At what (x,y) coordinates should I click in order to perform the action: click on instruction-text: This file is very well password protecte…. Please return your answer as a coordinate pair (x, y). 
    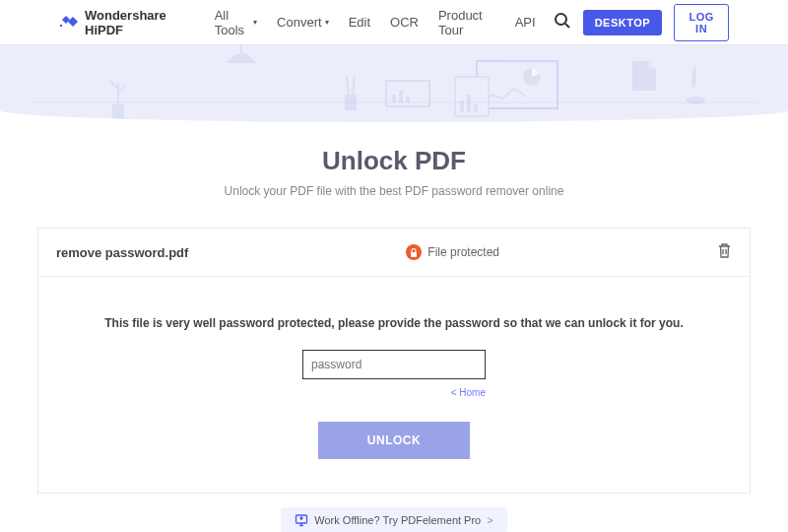
    Looking at the image, I should click on (394, 323).